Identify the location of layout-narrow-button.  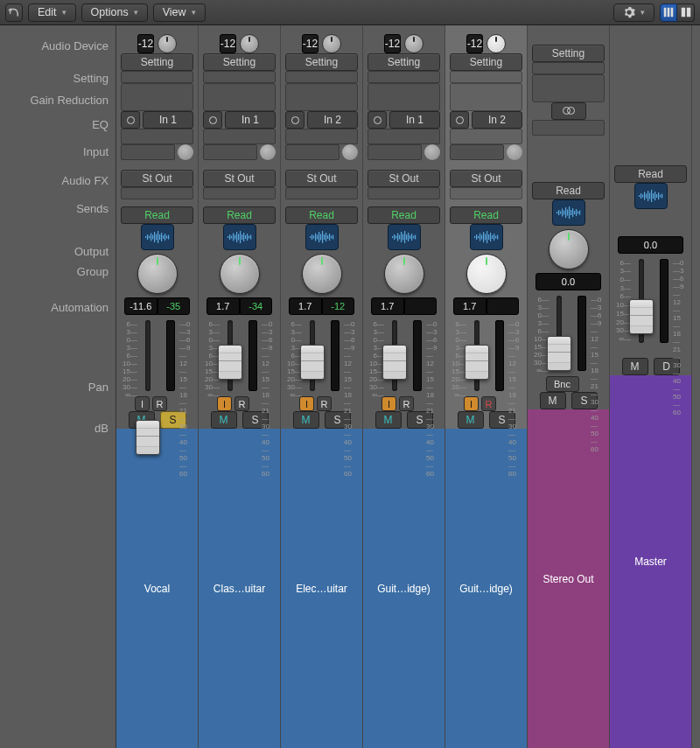
(668, 12).